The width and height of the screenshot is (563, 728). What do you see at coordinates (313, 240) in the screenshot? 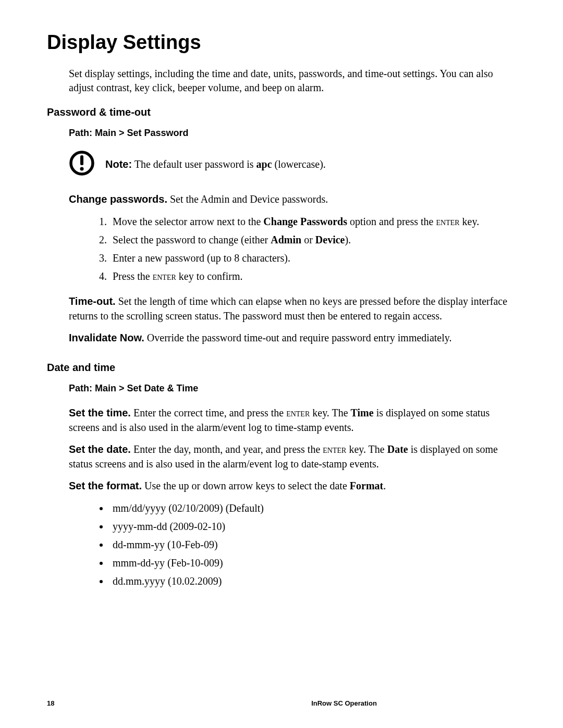
I see `step-2: Select the password to change (either Ad…` at bounding box center [313, 240].